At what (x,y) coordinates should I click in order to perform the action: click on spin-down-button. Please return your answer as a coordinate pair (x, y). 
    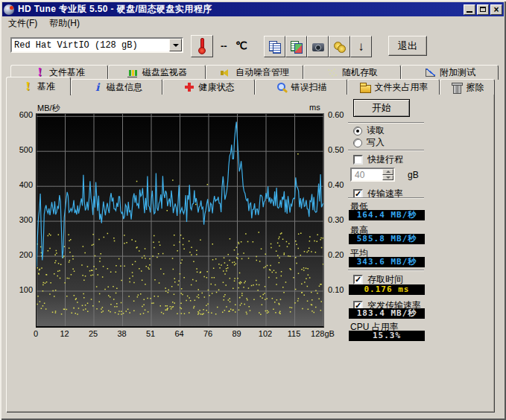
    Looking at the image, I should click on (388, 178).